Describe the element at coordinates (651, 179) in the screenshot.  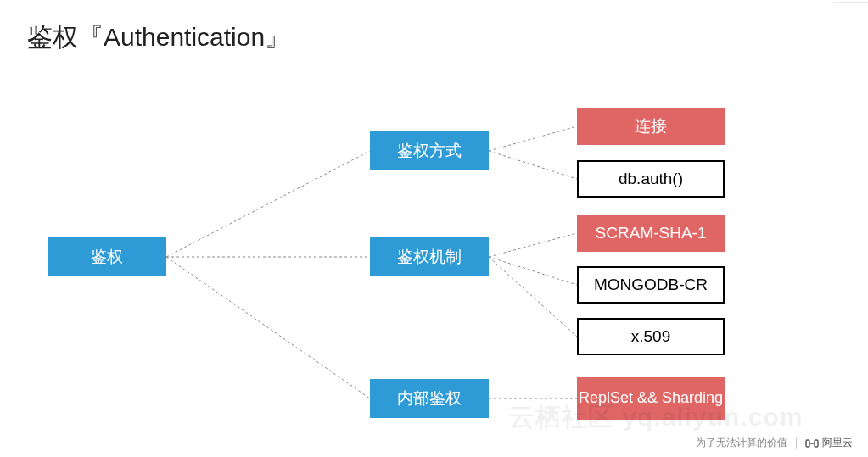
I see `node-leaf-dbauth: db.auth()` at that location.